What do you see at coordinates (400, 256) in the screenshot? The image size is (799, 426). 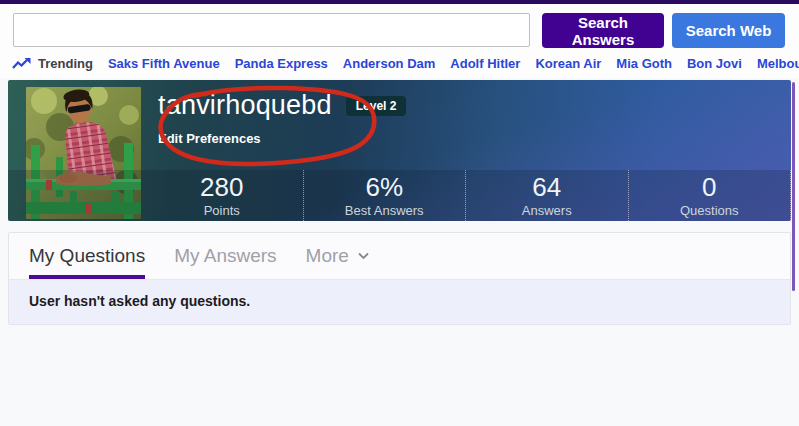 I see `tab-bar: My Questions My Answers More` at bounding box center [400, 256].